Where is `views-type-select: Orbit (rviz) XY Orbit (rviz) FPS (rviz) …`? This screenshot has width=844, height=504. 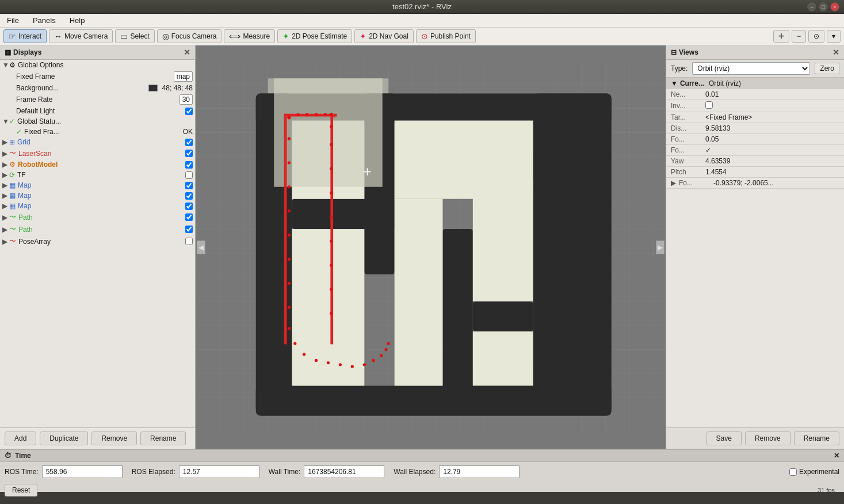 views-type-select: Orbit (rviz) XY Orbit (rviz) FPS (rviz) … is located at coordinates (751, 68).